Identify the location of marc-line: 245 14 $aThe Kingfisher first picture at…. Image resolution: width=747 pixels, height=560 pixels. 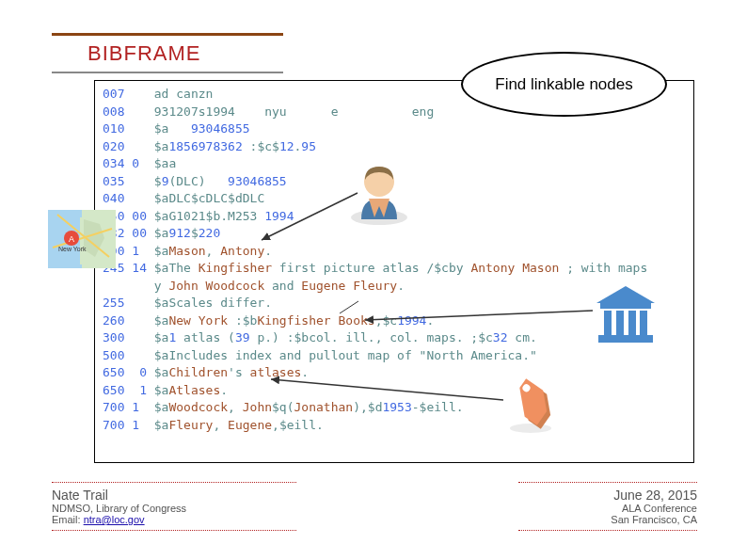
(394, 269).